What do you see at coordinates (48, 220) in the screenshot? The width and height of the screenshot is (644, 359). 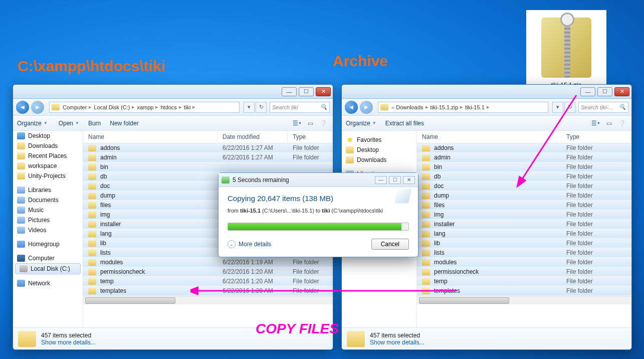 I see `sidebar-item: Pictures` at bounding box center [48, 220].